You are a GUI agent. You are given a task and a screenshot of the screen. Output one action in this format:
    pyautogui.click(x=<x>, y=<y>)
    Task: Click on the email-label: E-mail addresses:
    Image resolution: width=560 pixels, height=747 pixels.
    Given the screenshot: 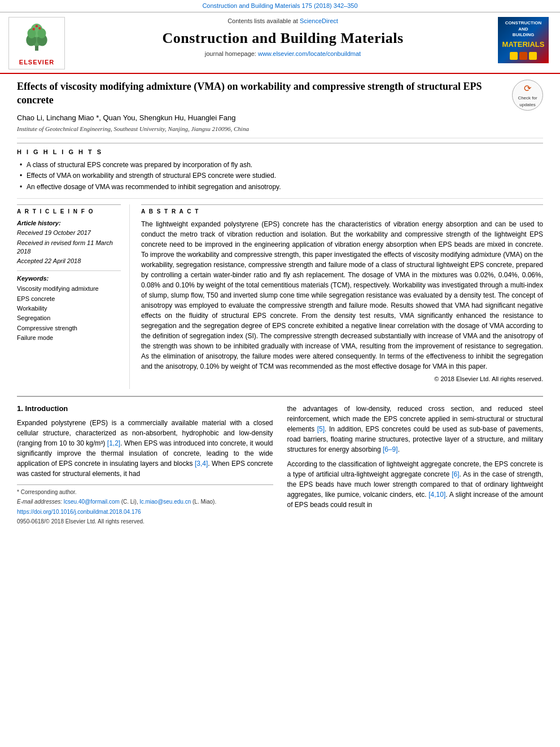 What is the action you would take?
    pyautogui.click(x=40, y=501)
    